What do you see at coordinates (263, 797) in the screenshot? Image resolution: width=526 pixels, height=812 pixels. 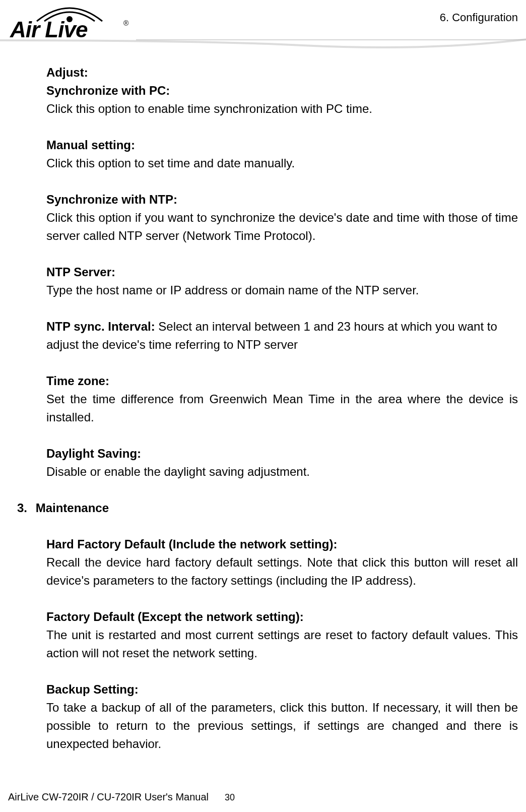 I see `page-footer: AirLive CW-720IR / CU-720IR User's Manua…` at bounding box center [263, 797].